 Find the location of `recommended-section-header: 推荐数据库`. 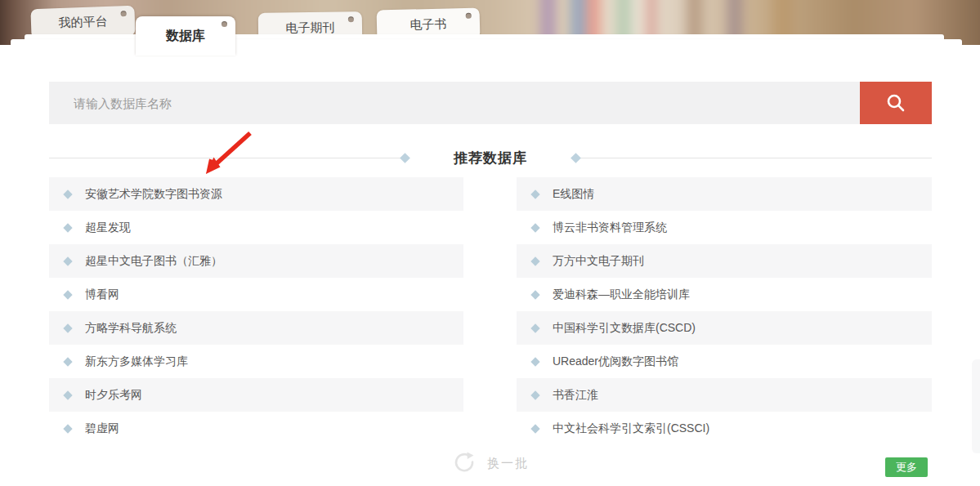

recommended-section-header: 推荐数据库 is located at coordinates (490, 158).